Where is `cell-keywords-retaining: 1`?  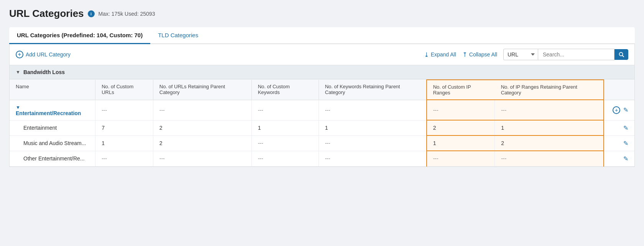 cell-keywords-retaining: 1 is located at coordinates (373, 128).